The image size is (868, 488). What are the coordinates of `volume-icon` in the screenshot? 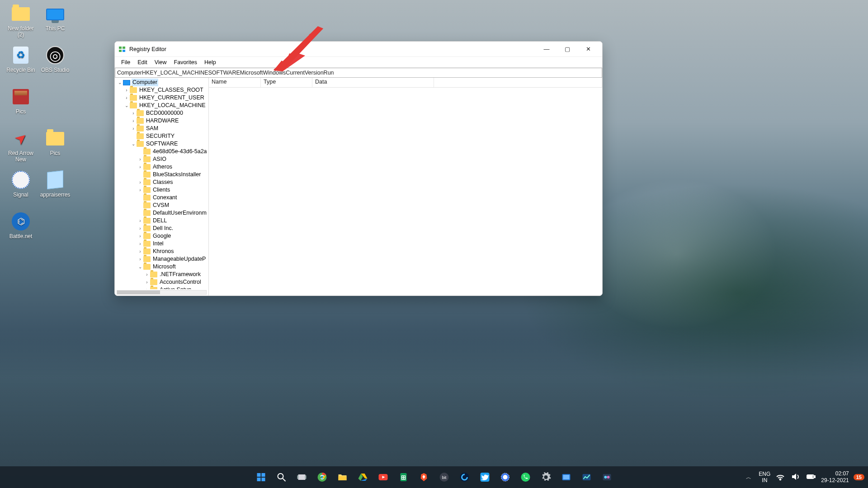 It's located at (796, 477).